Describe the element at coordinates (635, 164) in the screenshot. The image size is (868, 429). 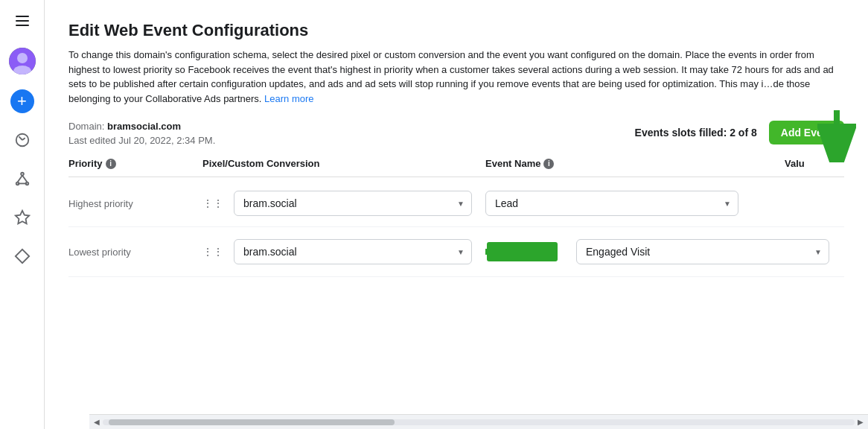
I see `event-name-column-header: Event Name i` at that location.